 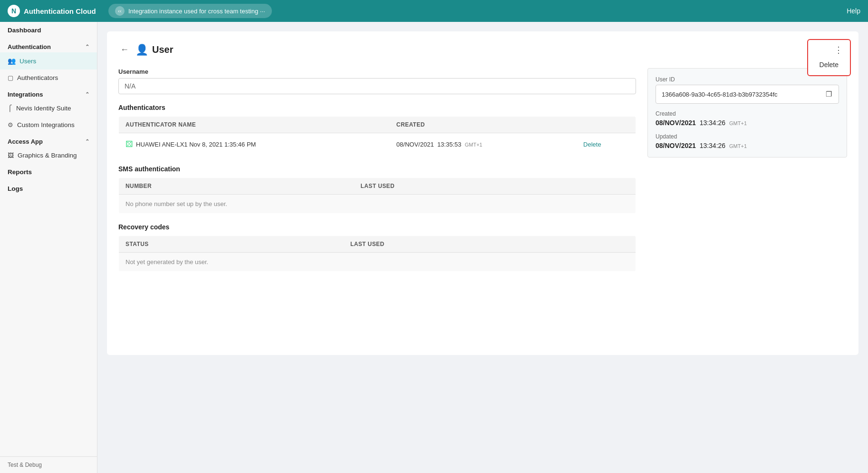 I want to click on sidebar-custom-label: Custom Integrations, so click(x=46, y=125).